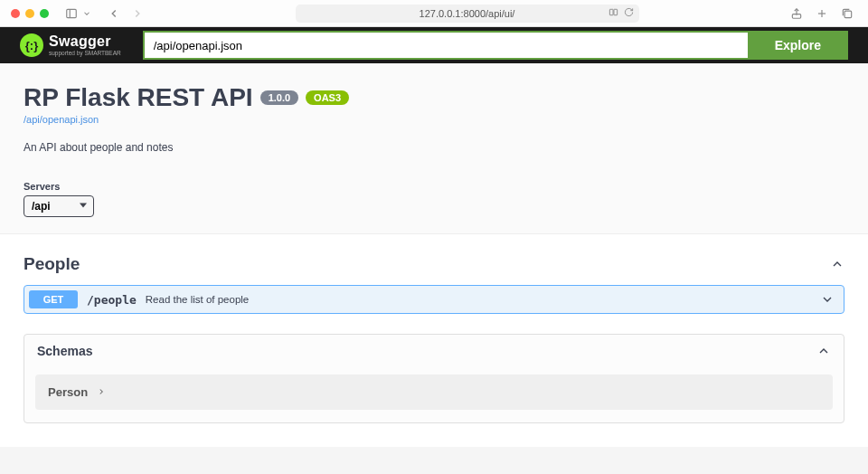 This screenshot has width=868, height=474. What do you see at coordinates (822, 14) in the screenshot?
I see `new-tab-icon` at bounding box center [822, 14].